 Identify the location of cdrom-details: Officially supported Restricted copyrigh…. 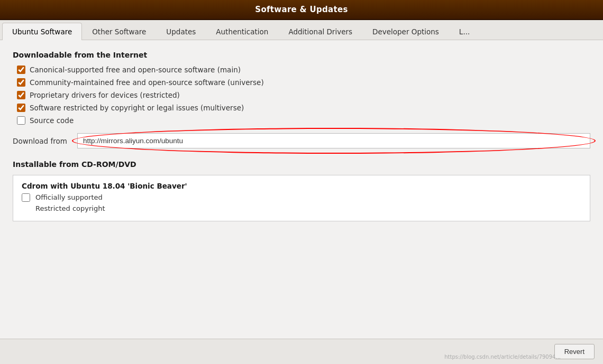
(302, 203).